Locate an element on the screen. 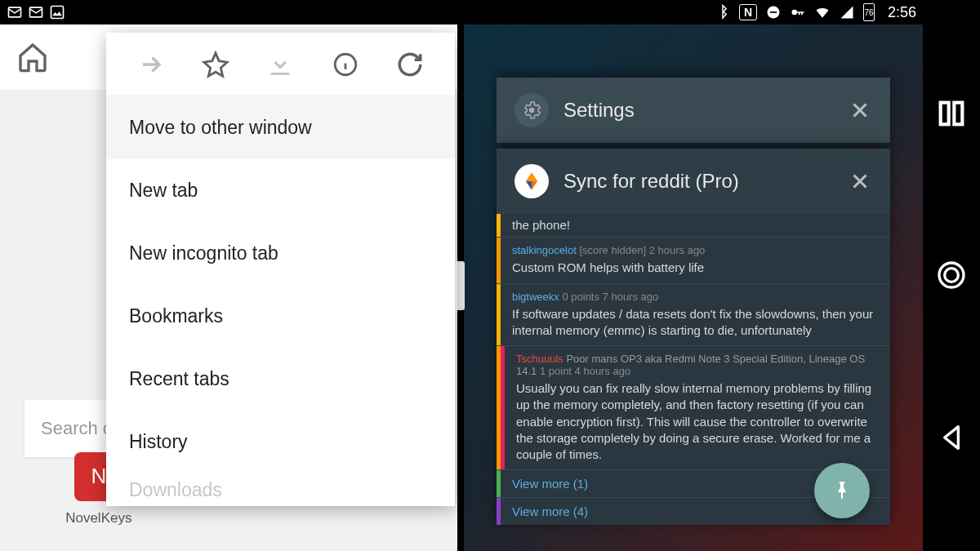 This screenshot has height=551, width=980. menu-history: History is located at coordinates (281, 442).